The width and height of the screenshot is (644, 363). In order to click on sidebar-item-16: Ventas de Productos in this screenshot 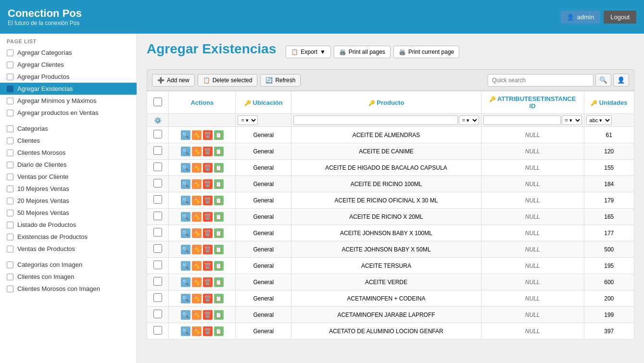, I will do `click(68, 249)`.